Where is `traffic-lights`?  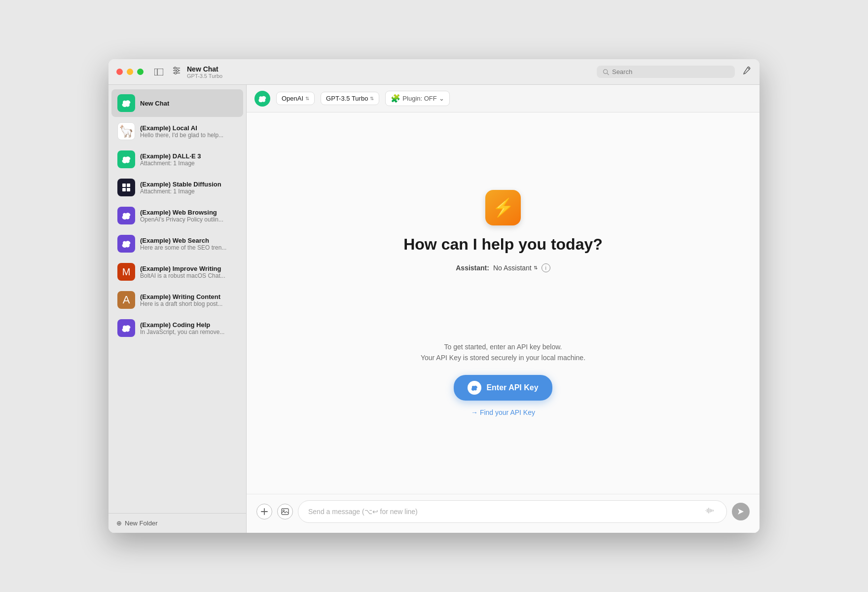 traffic-lights is located at coordinates (130, 72).